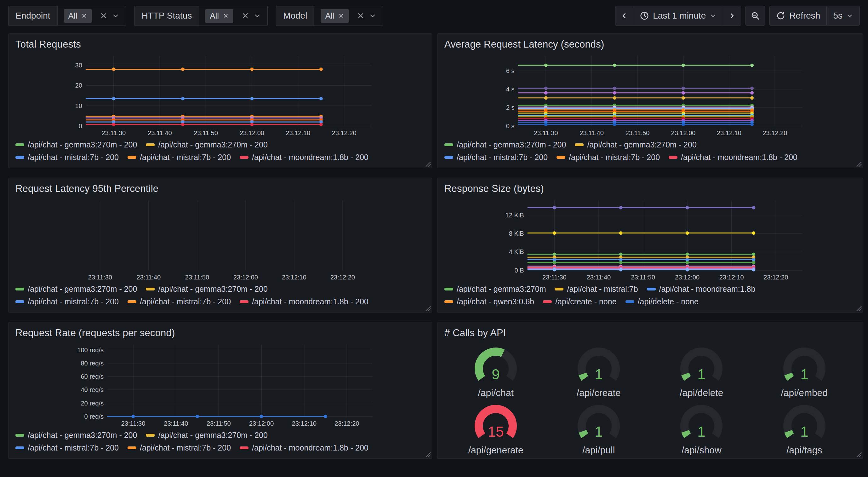 Image resolution: width=868 pixels, height=477 pixels. I want to click on dashboard-toolbar: Endpoint All HTTP, so click(434, 13).